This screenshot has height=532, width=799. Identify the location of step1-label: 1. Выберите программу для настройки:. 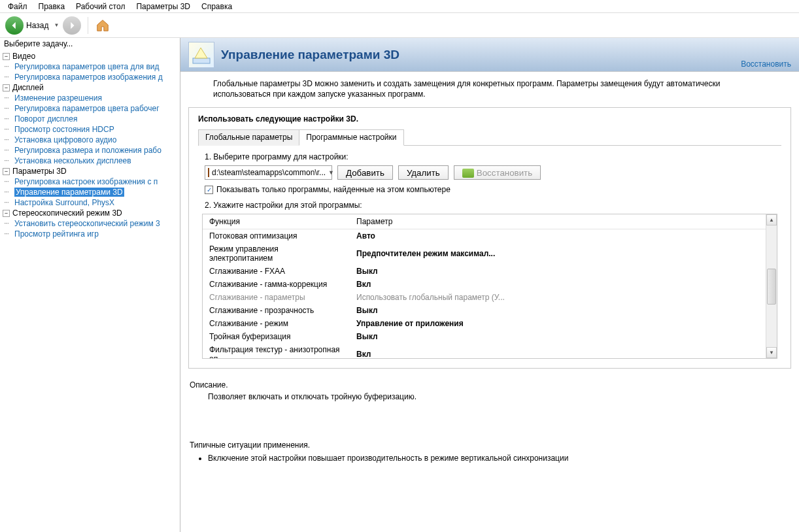
(493, 157).